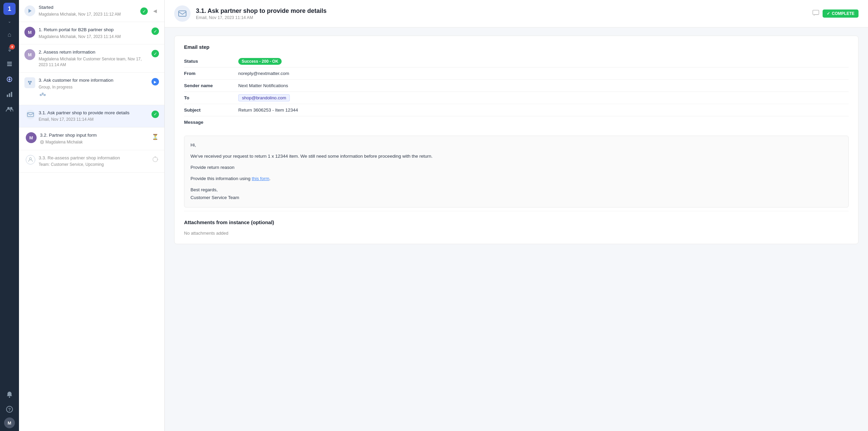 The height and width of the screenshot is (431, 868). Describe the element at coordinates (155, 31) in the screenshot. I see `step-1-check-icon: ✓` at that location.